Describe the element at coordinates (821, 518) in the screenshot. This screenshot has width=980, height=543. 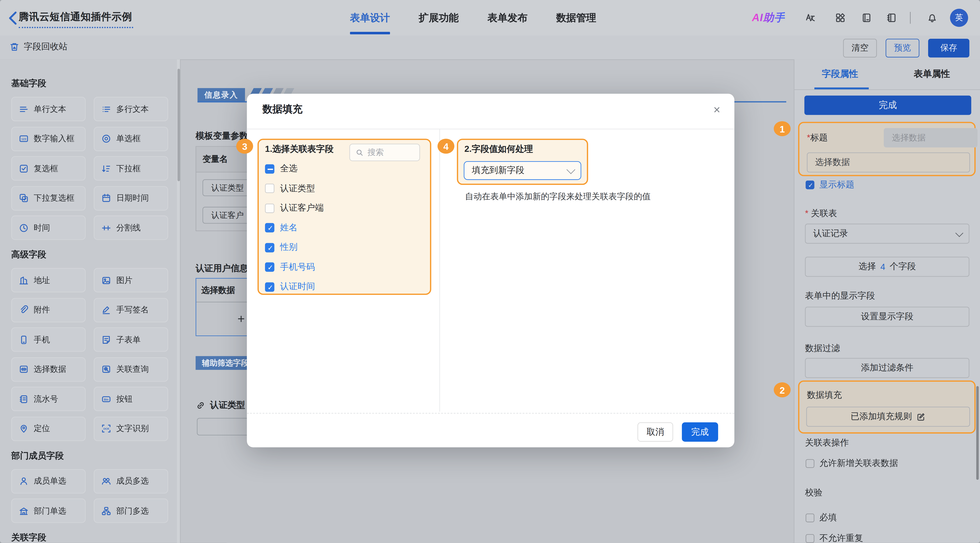
I see `required-row: 必填` at that location.